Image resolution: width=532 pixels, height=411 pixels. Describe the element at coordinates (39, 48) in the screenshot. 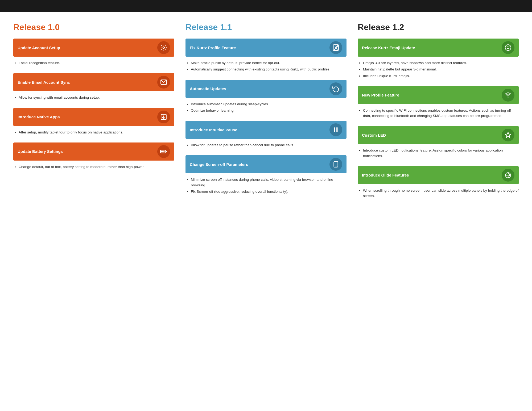

I see `feature-title-update-account-setup: Update Account Setup` at that location.